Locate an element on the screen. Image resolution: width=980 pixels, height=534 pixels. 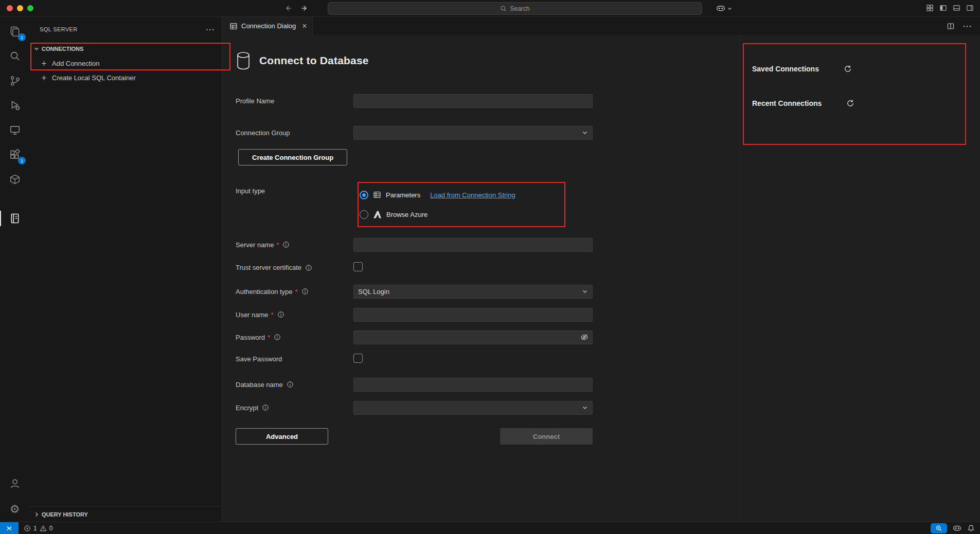
zoom-status-item is located at coordinates (939, 528).